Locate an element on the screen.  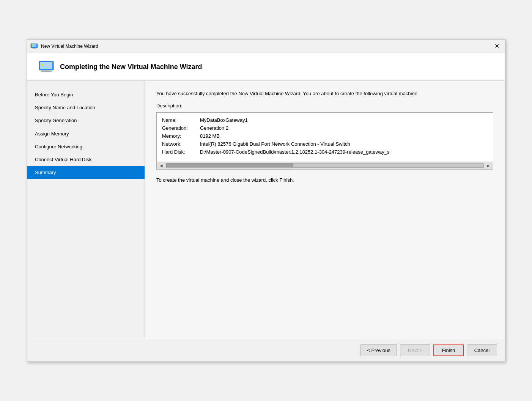
table-row: Hard Disk: D:\Master-0907-CodeSignedBuil… is located at coordinates (325, 152).